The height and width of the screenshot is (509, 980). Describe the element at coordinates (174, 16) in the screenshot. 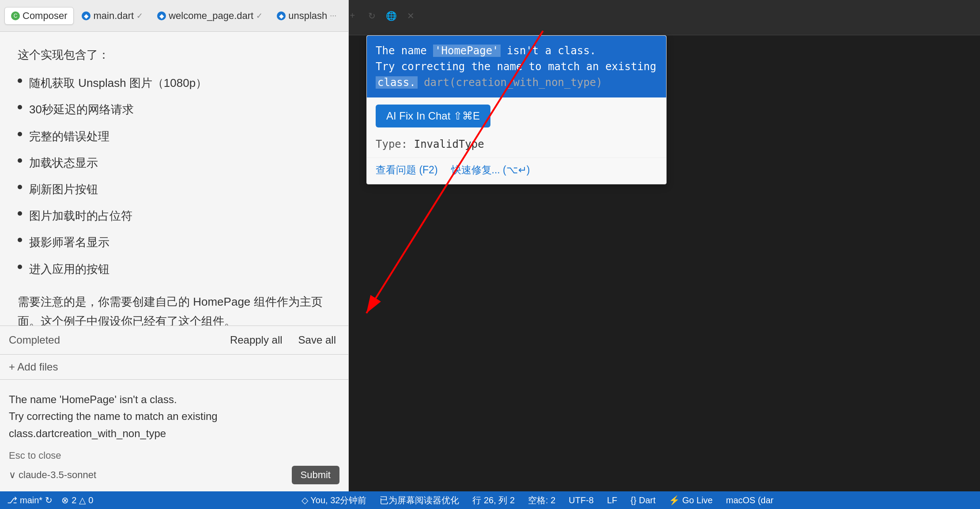

I see `composer-tabs: C Composer ◆ main.dart ✓ ◆ welcome_page.…` at that location.